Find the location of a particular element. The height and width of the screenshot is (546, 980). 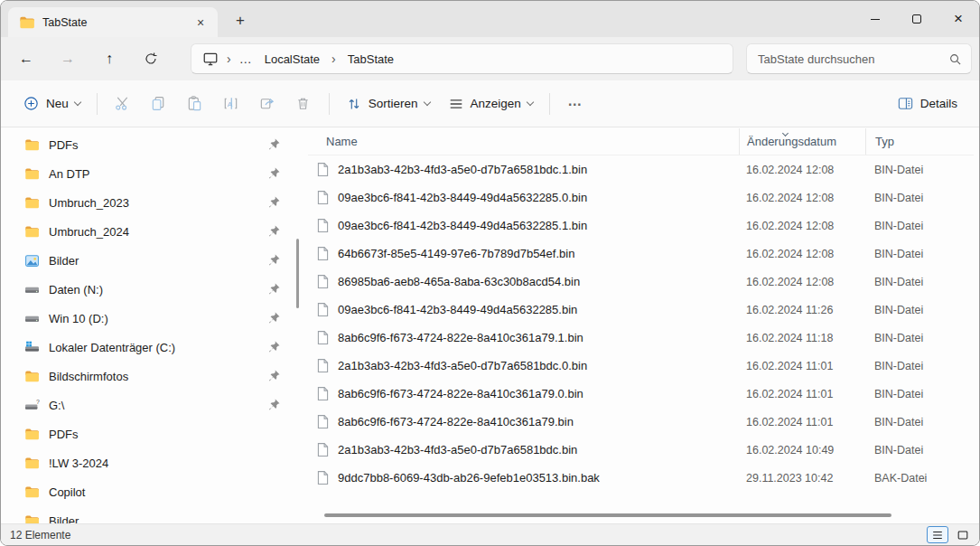

breadcrumb-chevron-icon: › is located at coordinates (334, 59).